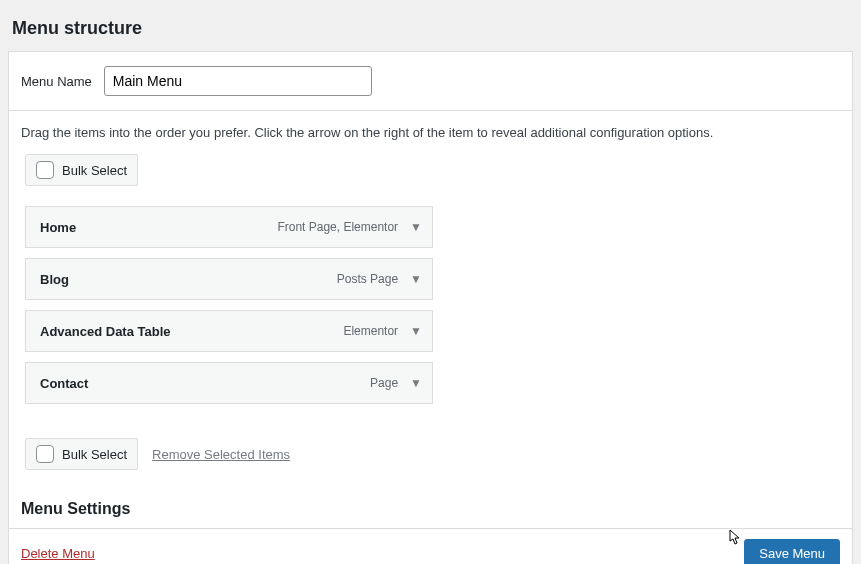 Image resolution: width=861 pixels, height=564 pixels. Describe the element at coordinates (221, 454) in the screenshot. I see `remove-selected-link: Remove Selected Items` at that location.